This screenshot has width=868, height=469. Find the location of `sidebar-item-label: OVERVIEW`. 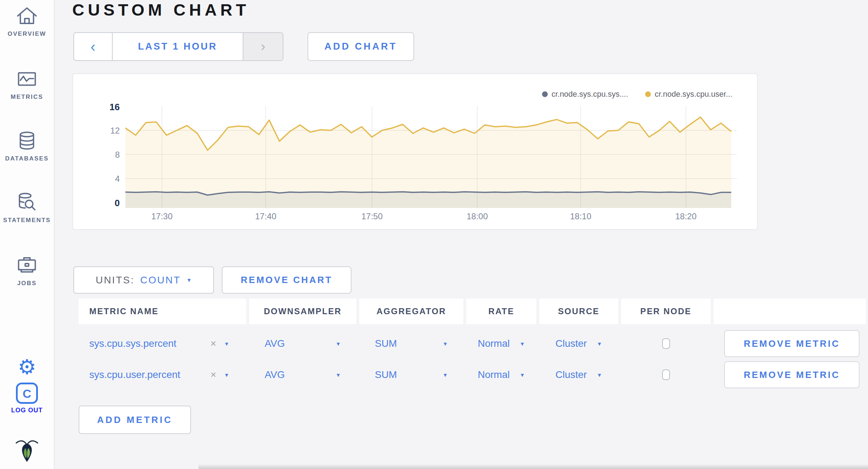

sidebar-item-label: OVERVIEW is located at coordinates (27, 34).